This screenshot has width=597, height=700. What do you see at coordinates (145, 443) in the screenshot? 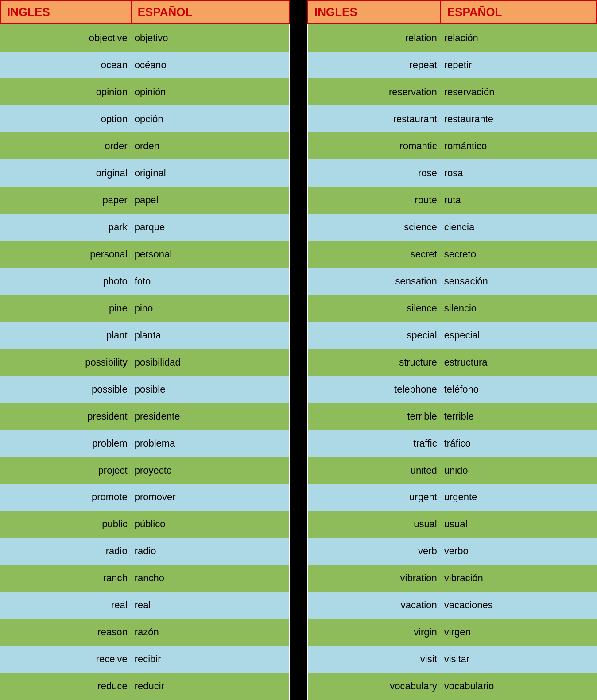
I see `left-table-row: problemproblema` at bounding box center [145, 443].